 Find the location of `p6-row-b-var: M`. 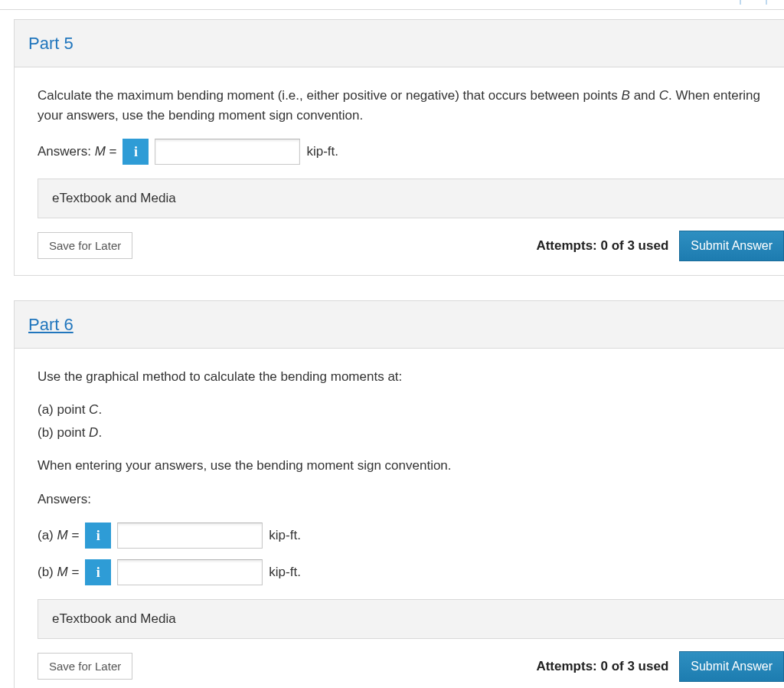

p6-row-b-var: M is located at coordinates (63, 572).